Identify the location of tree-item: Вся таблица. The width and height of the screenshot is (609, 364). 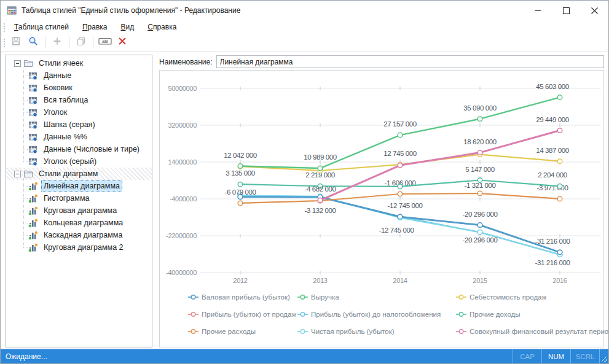
(79, 100).